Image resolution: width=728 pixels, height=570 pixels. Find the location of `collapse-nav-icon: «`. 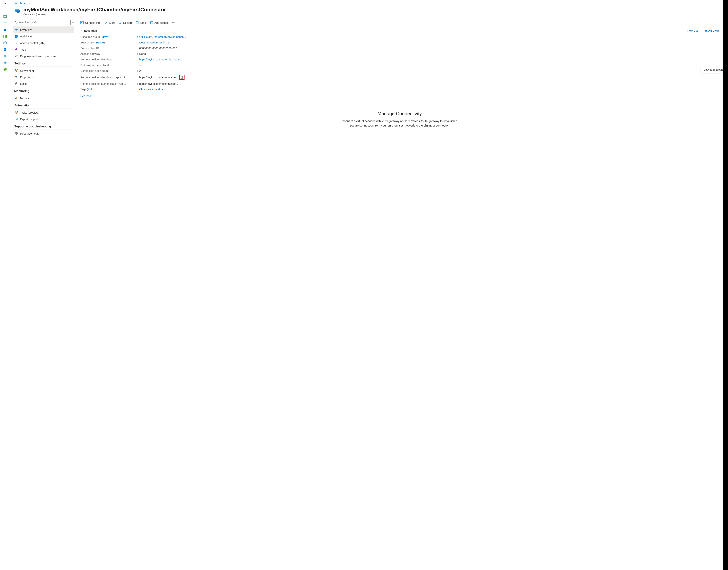

collapse-nav-icon: « is located at coordinates (73, 22).